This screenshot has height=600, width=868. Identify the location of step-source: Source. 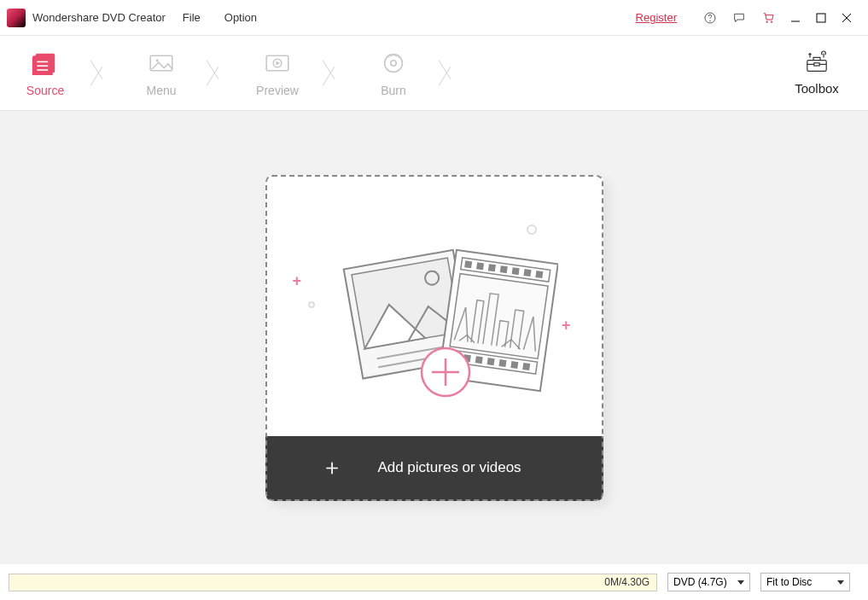
(45, 73).